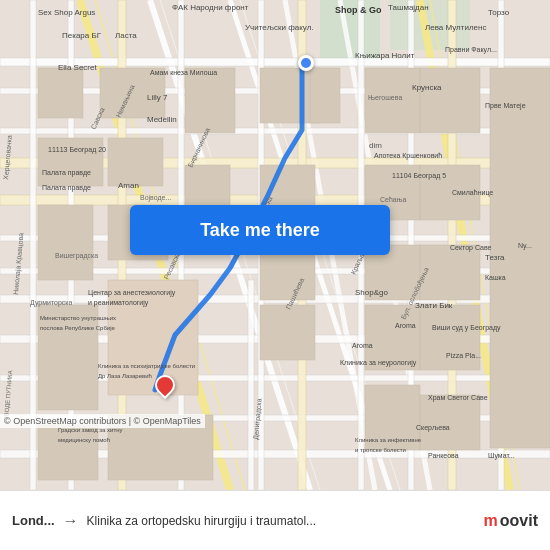 This screenshot has width=550, height=550. What do you see at coordinates (358, 10) in the screenshot?
I see `svg-text: Shop & Go` at bounding box center [358, 10].